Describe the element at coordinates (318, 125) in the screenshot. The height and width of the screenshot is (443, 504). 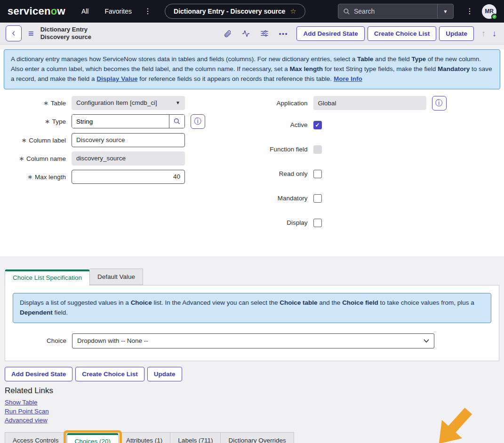
I see `active-checkbox: ✓` at that location.